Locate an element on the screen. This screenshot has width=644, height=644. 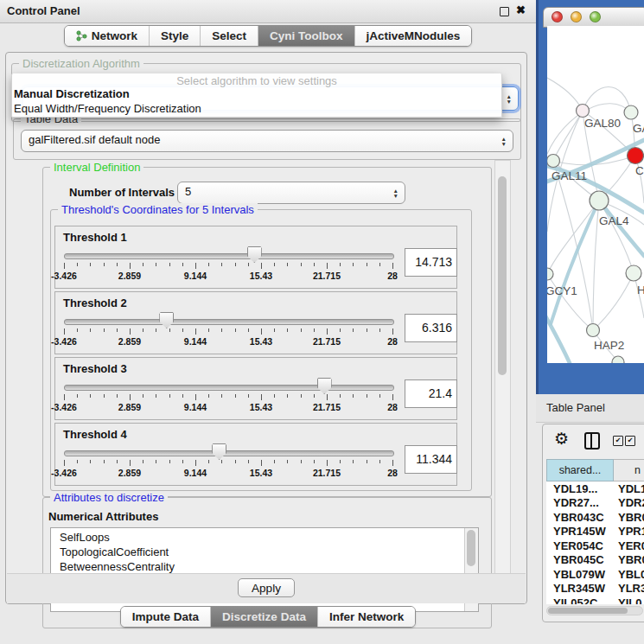
list-scrollbar-thumb is located at coordinates (471, 548).